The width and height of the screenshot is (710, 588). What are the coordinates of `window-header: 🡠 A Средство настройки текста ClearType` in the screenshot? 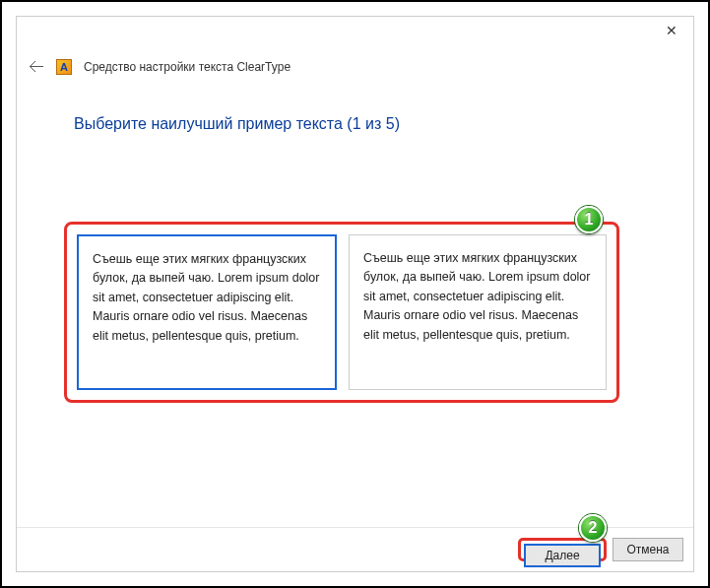 It's located at (160, 67).